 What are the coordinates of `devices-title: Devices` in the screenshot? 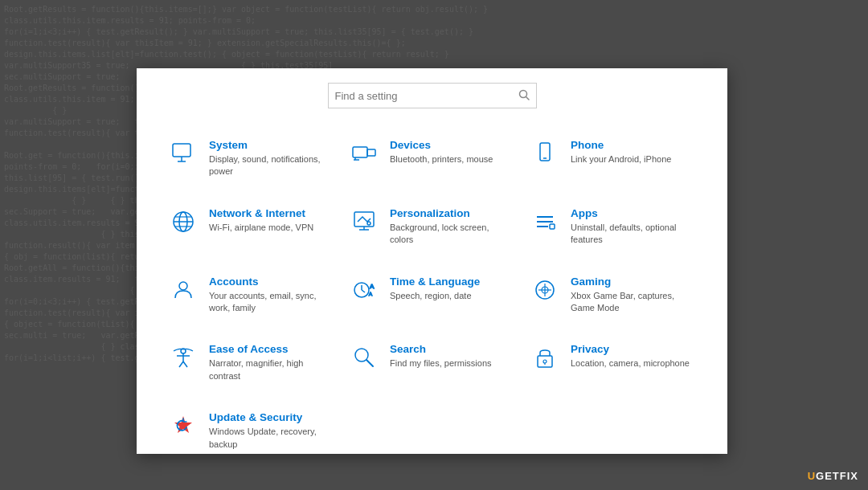 It's located at (441, 145).